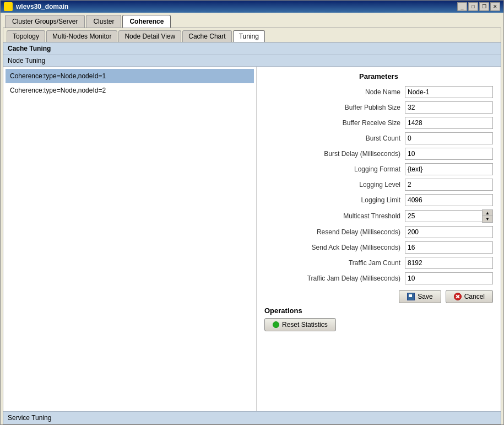  What do you see at coordinates (449, 200) in the screenshot?
I see `input-logging-limit` at bounding box center [449, 200].